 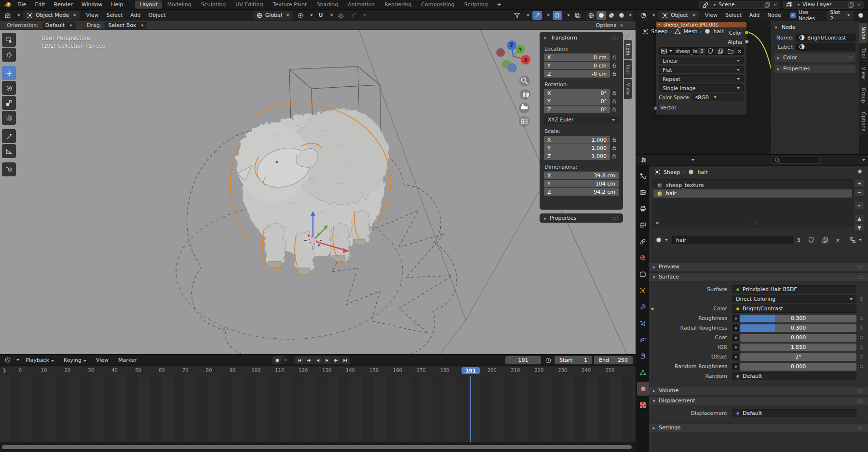 What do you see at coordinates (577, 101) in the screenshot?
I see `transform-field: Y0°` at bounding box center [577, 101].